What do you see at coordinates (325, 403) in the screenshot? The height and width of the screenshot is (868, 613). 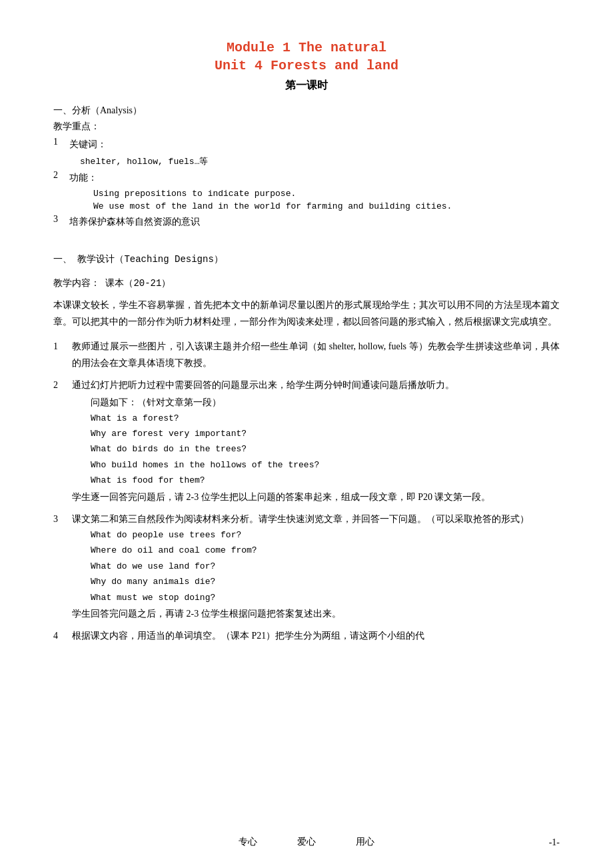 I see `block2-sub1-label: 问题如下：（针对文章第一段）` at bounding box center [325, 403].